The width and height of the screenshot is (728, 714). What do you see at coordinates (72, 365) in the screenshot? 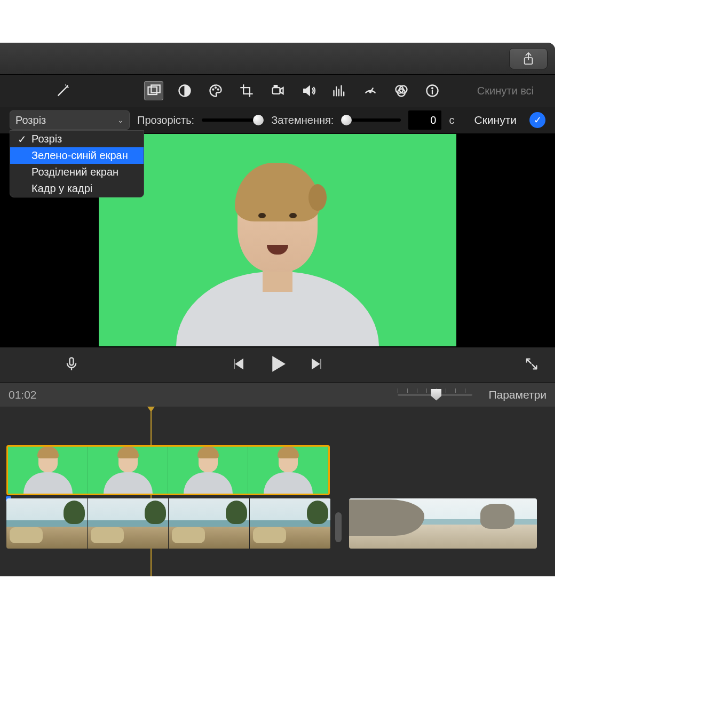
I see `microphone-button` at bounding box center [72, 365].